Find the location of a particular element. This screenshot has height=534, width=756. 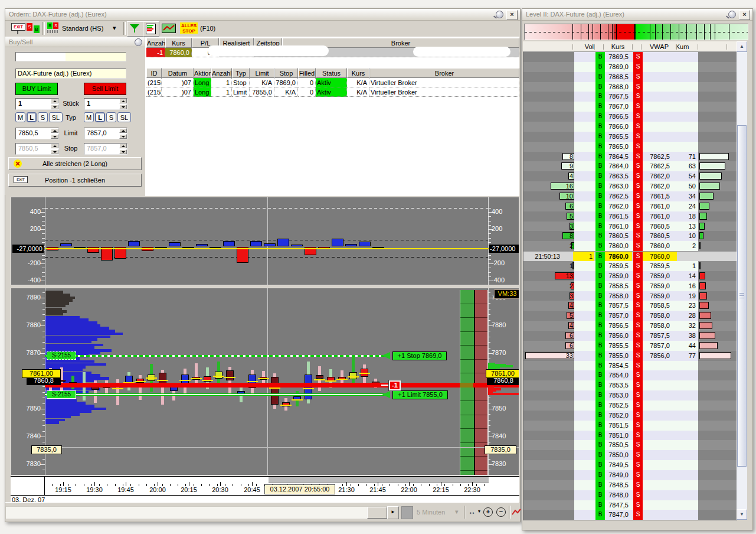

ladder-row: B7868,0S is located at coordinates (630, 87).